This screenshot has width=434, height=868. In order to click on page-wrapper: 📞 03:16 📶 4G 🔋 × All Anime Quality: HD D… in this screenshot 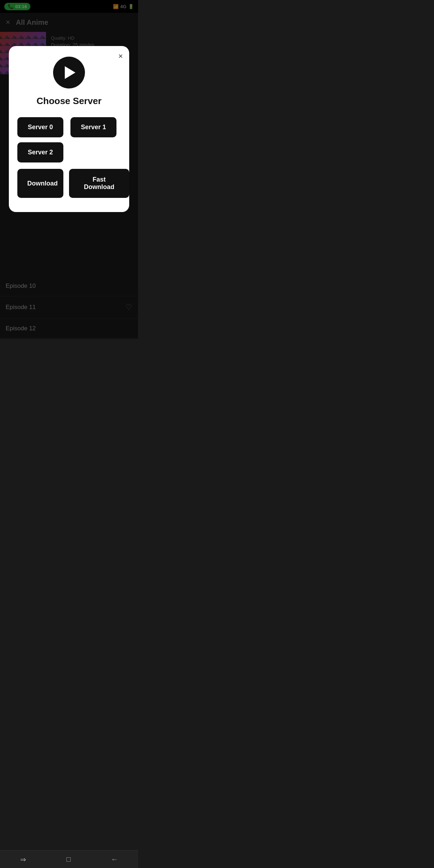, I will do `click(69, 169)`.